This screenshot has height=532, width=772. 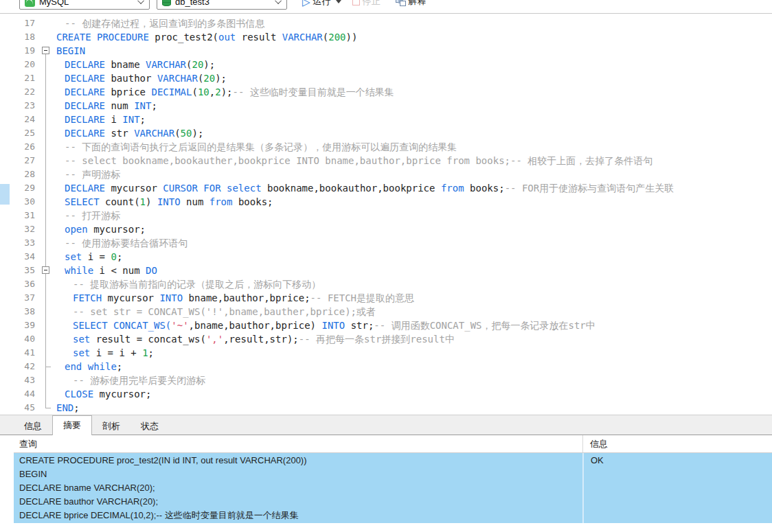 What do you see at coordinates (677, 488) in the screenshot?
I see `result-info-cell: OK` at bounding box center [677, 488].